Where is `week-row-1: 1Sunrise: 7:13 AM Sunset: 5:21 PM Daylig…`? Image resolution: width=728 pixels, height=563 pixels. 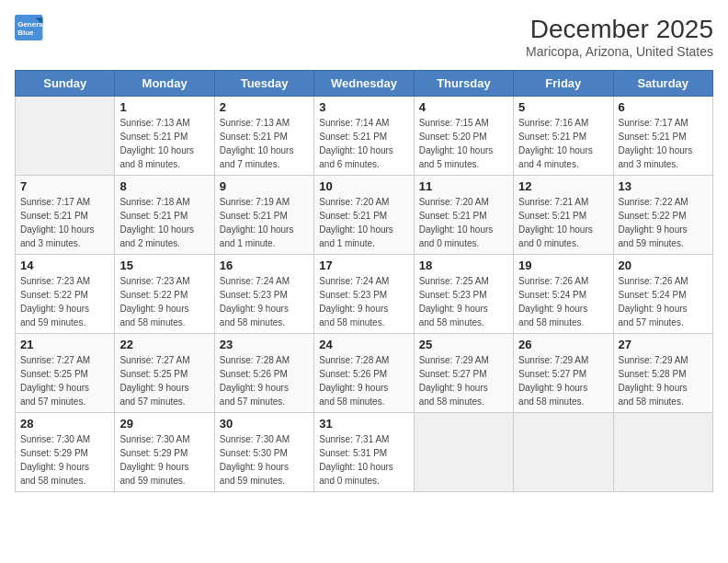 week-row-1: 1Sunrise: 7:13 AM Sunset: 5:21 PM Daylig… is located at coordinates (364, 136).